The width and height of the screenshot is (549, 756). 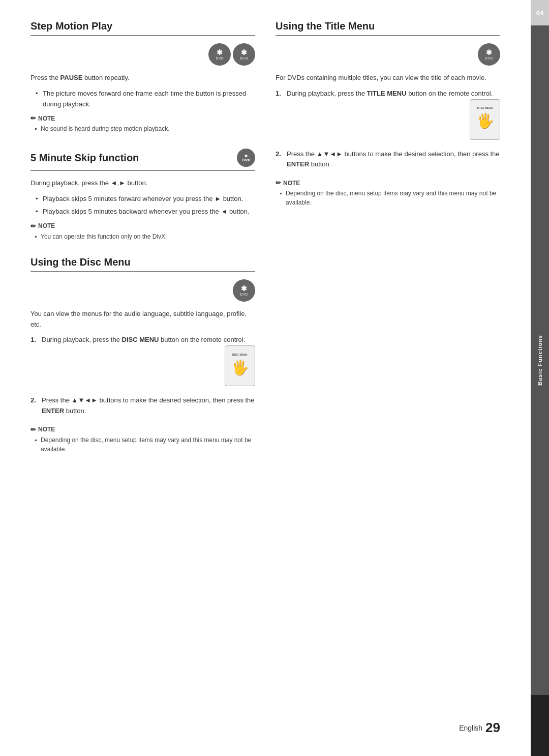 What do you see at coordinates (143, 429) in the screenshot?
I see `disc-menu-note-title: ✏ NOTE` at bounding box center [143, 429].